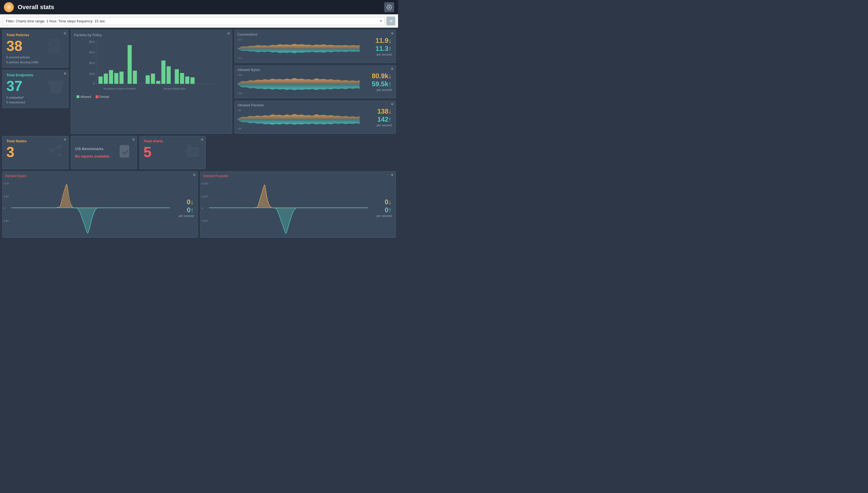 The image size is (868, 493). Describe the element at coordinates (391, 21) in the screenshot. I see `filter-close-button: ✕` at that location.